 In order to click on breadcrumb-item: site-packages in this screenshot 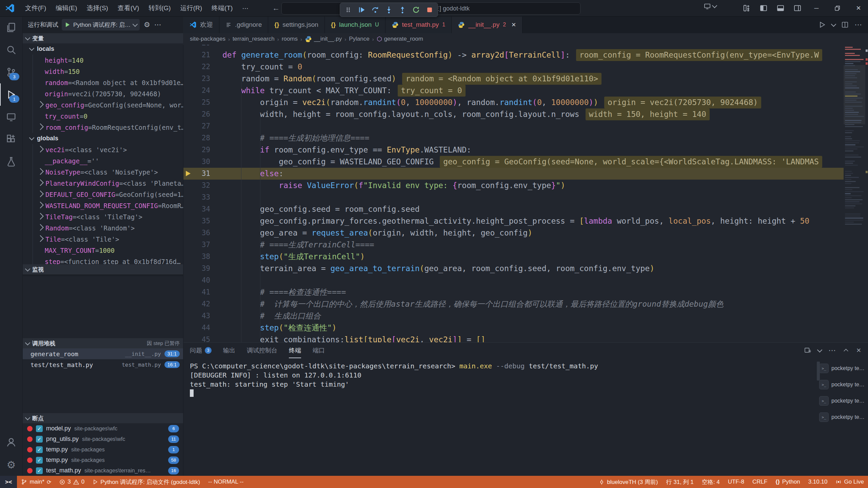, I will do `click(208, 39)`.